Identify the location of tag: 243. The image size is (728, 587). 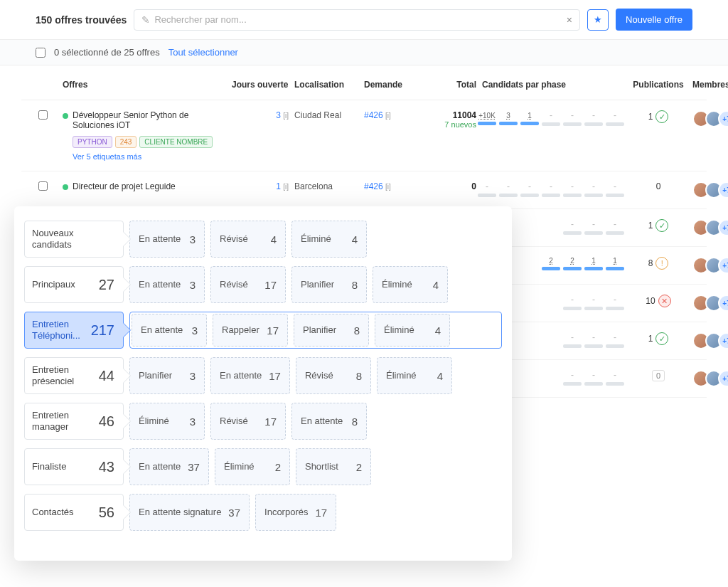
(127, 142).